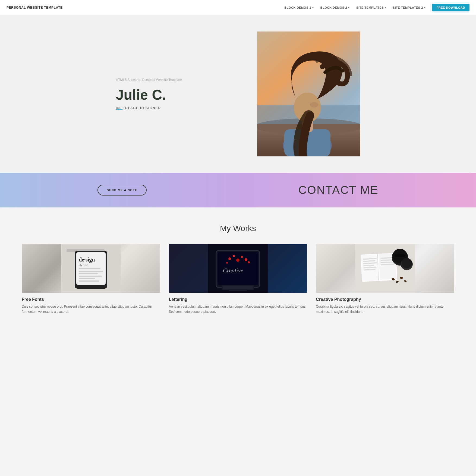 The image size is (476, 476). Describe the element at coordinates (176, 108) in the screenshot. I see `hero-role: INTERFACE DESIGNER` at that location.